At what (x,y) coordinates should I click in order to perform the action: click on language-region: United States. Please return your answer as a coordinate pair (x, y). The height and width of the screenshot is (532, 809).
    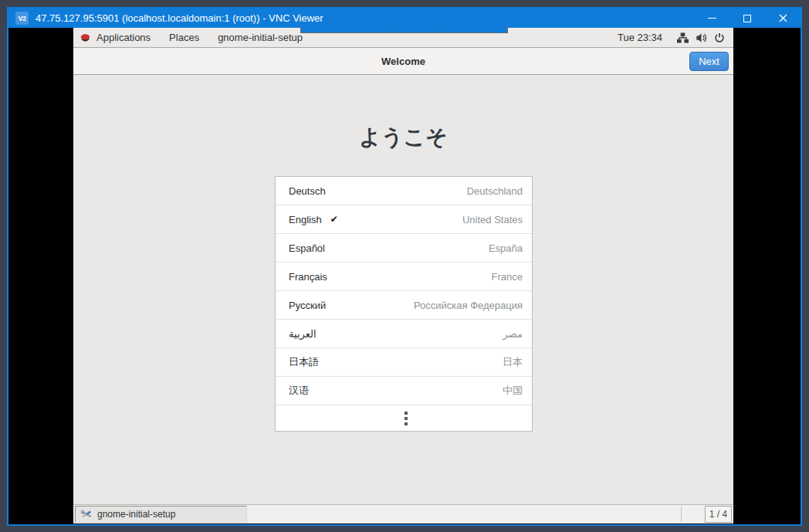
    Looking at the image, I should click on (493, 219).